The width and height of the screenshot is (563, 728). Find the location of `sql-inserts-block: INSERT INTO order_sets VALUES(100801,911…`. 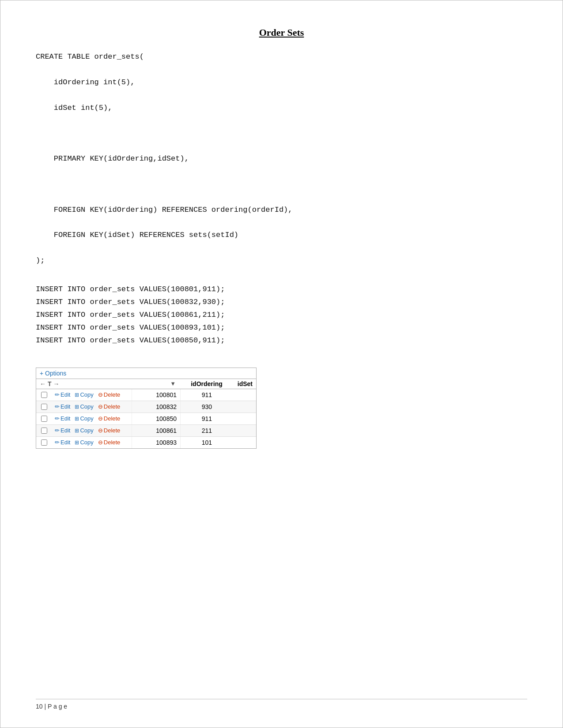

sql-inserts-block: INSERT INTO order_sets VALUES(100801,911… is located at coordinates (282, 315).